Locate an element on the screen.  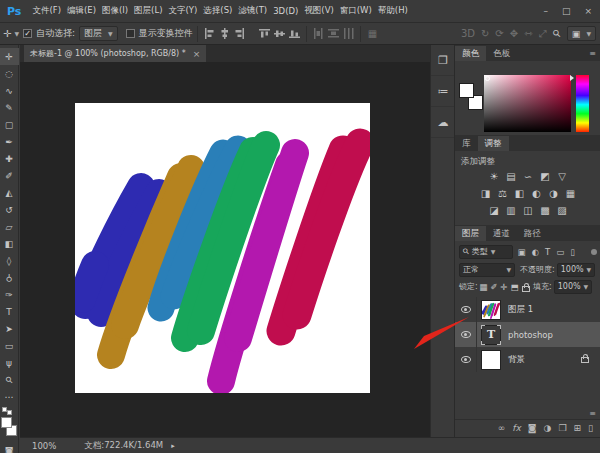
blend-mode-dropdown: 正常 ▼ is located at coordinates (487, 270).